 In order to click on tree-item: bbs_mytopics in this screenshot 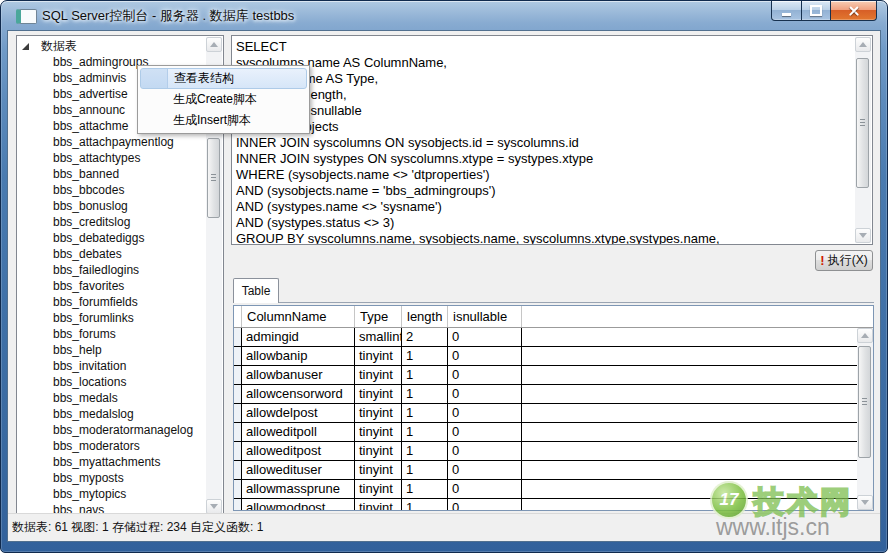, I will do `click(112, 494)`.